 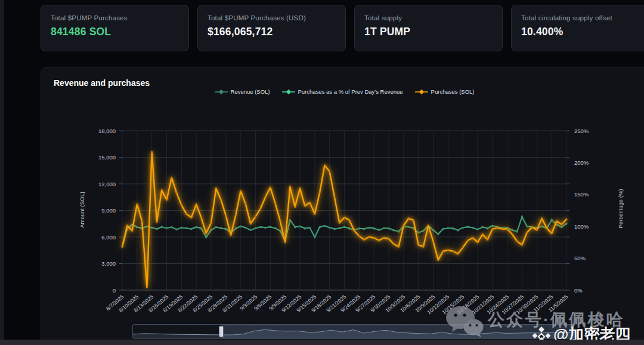 I want to click on stat-card-total-purchases: Total $PUMP Purchases 841486 SOL, so click(x=114, y=28).